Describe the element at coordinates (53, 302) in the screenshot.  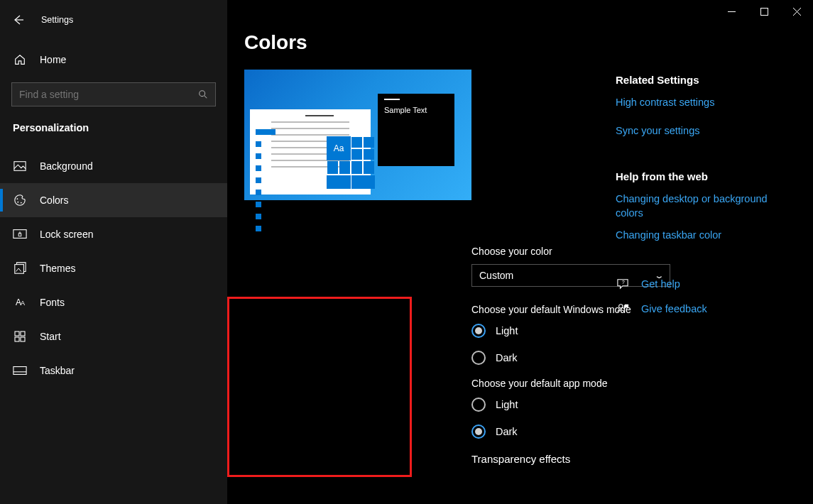
I see `sidebar-item-label: Fonts` at that location.